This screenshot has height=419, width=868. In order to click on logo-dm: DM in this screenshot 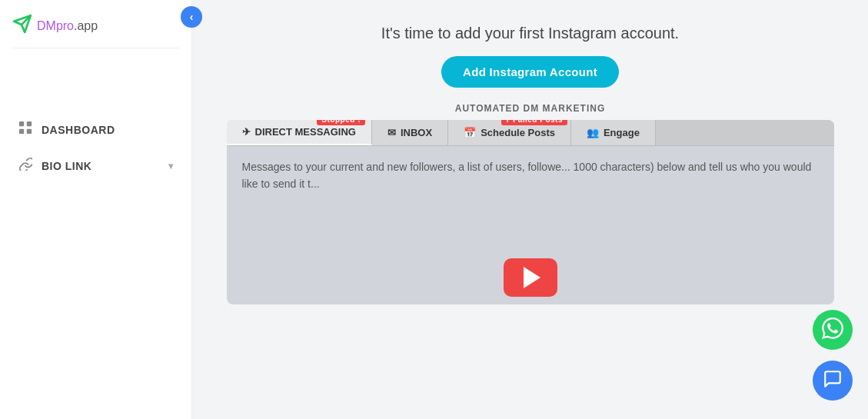, I will do `click(46, 26)`.